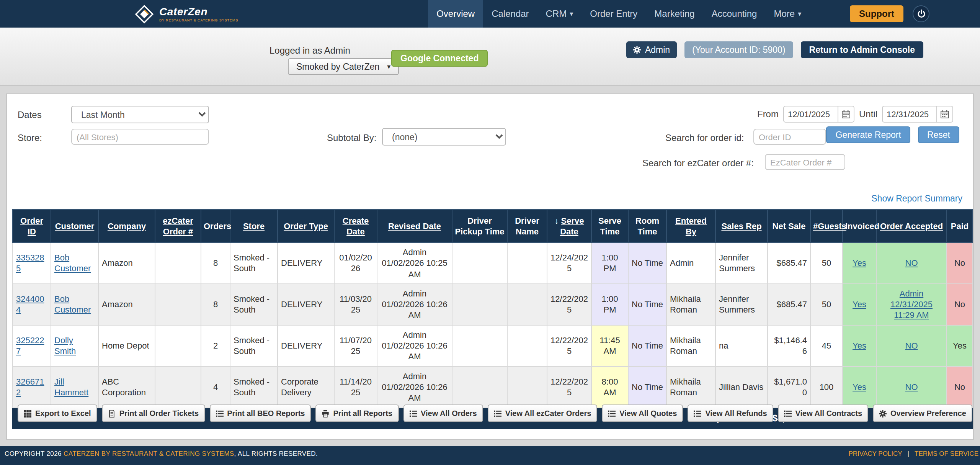 The width and height of the screenshot is (980, 465). What do you see at coordinates (30, 304) in the screenshot?
I see `order-id-link: 3244004` at bounding box center [30, 304].